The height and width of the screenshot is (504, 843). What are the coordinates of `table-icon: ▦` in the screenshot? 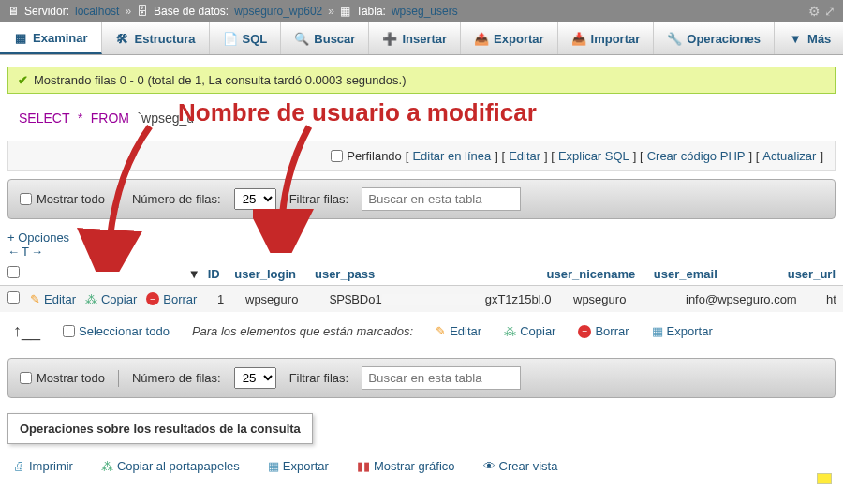 It's located at (345, 11).